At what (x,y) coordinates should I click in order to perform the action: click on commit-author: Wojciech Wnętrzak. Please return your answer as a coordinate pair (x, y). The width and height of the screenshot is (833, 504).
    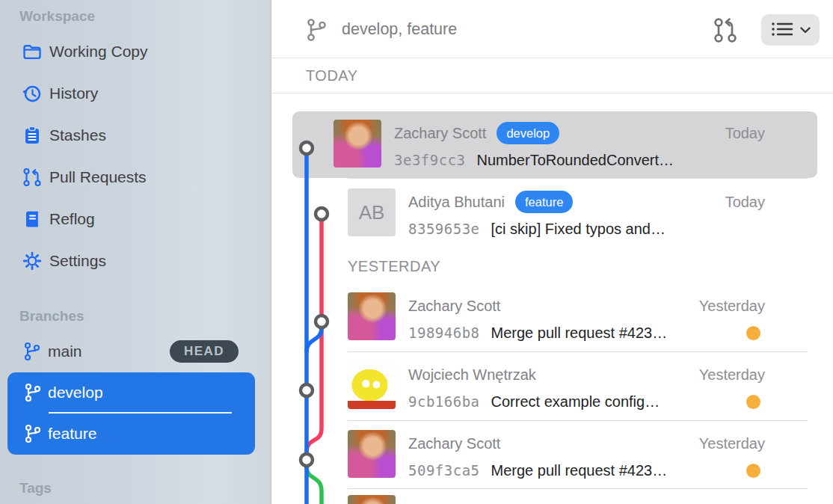
    Looking at the image, I should click on (473, 375).